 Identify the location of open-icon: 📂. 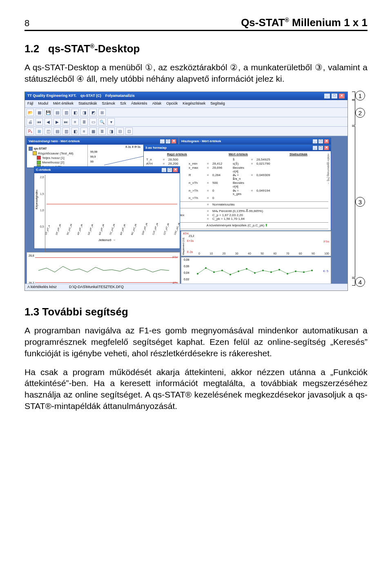
(30, 112).